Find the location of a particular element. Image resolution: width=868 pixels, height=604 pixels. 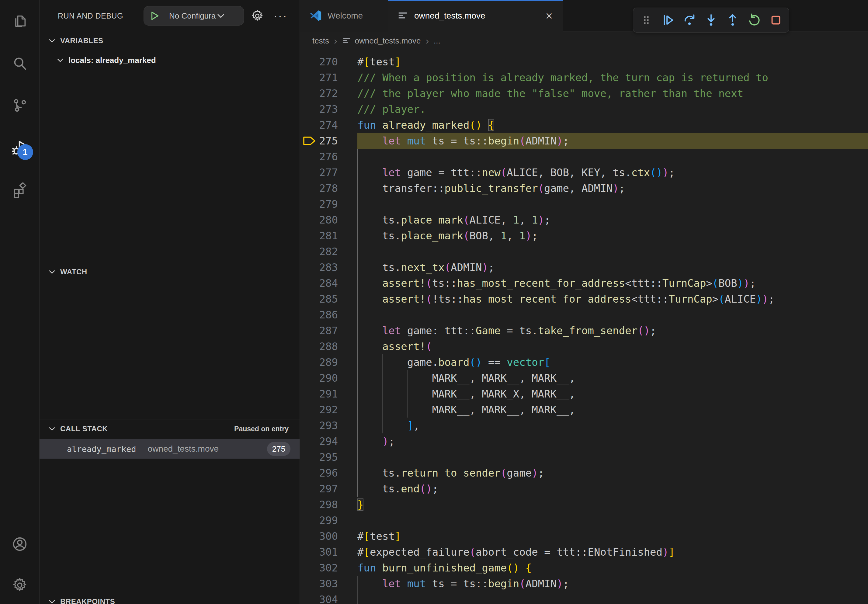

breadcrumb-file: owned_tests.move is located at coordinates (381, 41).